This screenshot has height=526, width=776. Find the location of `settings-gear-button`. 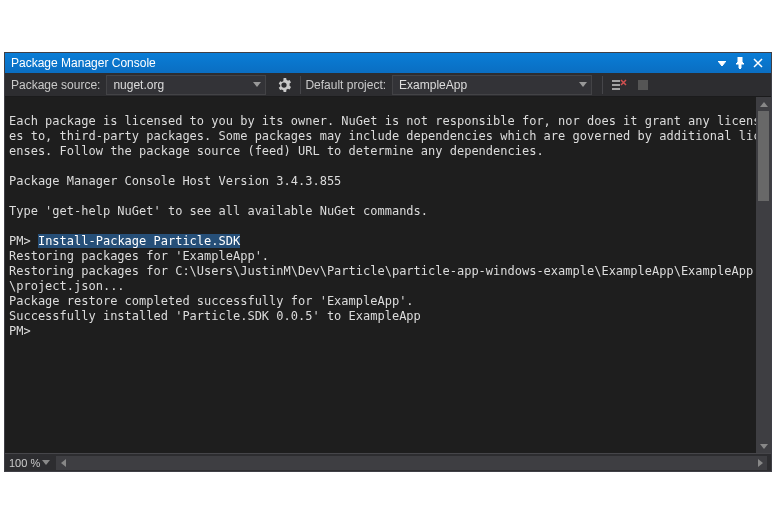

settings-gear-button is located at coordinates (284, 85).